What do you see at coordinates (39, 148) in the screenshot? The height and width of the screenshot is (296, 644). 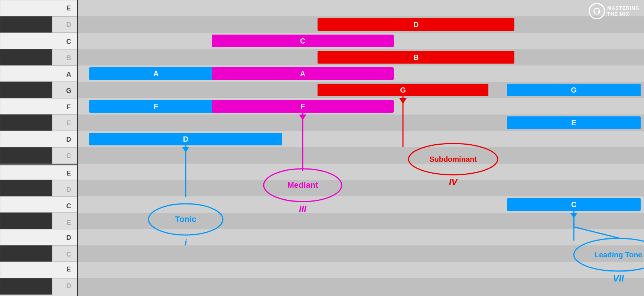 I see `piano-keys-svg: E C A G F B D E D C E D C E D C E D` at bounding box center [39, 148].